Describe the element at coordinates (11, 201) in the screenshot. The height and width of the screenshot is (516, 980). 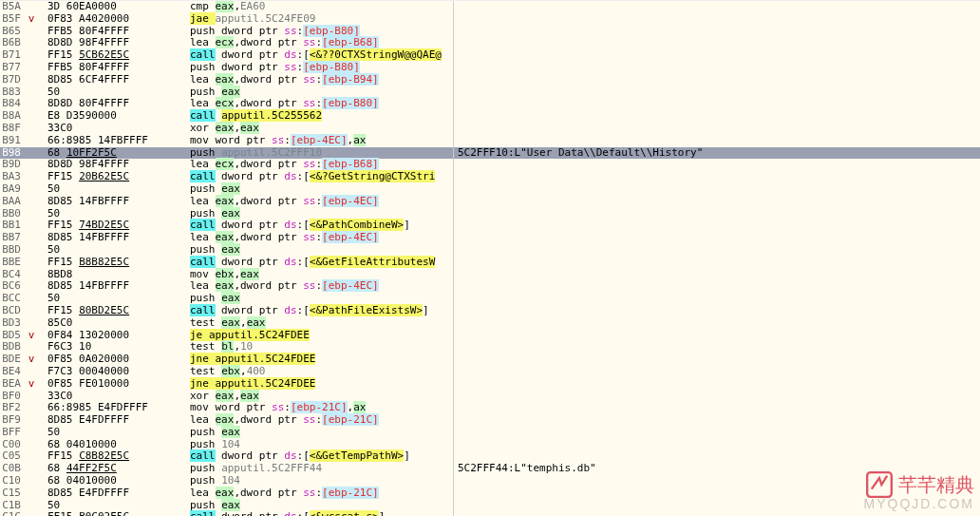
I see `address-cell: BAA` at that location.